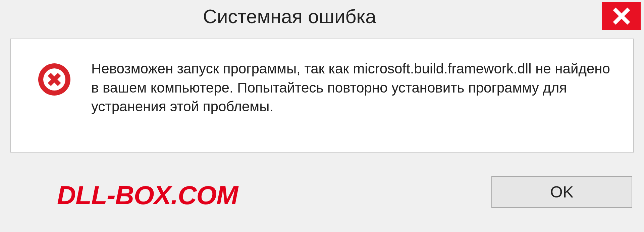 The width and height of the screenshot is (644, 232). What do you see at coordinates (190, 15) in the screenshot?
I see `dialog-title: Системная ошибка` at bounding box center [190, 15].